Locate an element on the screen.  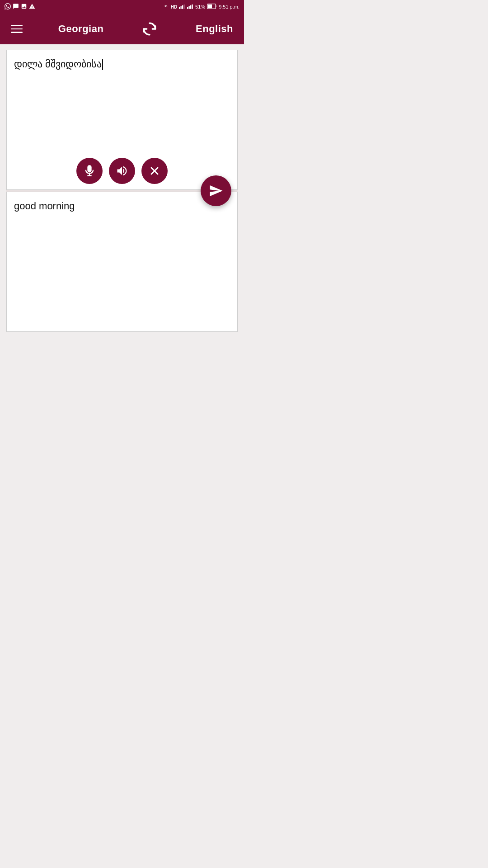
source-language: Georgian is located at coordinates (81, 29).